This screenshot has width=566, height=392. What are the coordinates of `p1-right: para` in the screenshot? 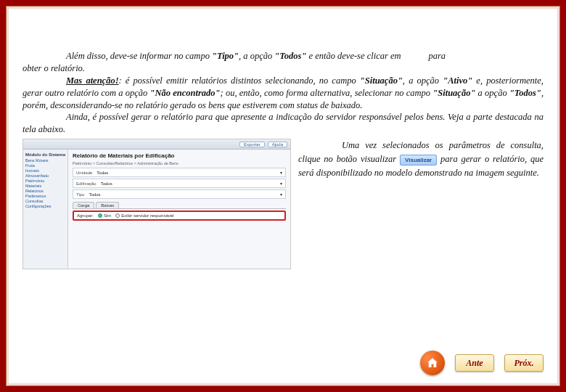 It's located at (438, 56).